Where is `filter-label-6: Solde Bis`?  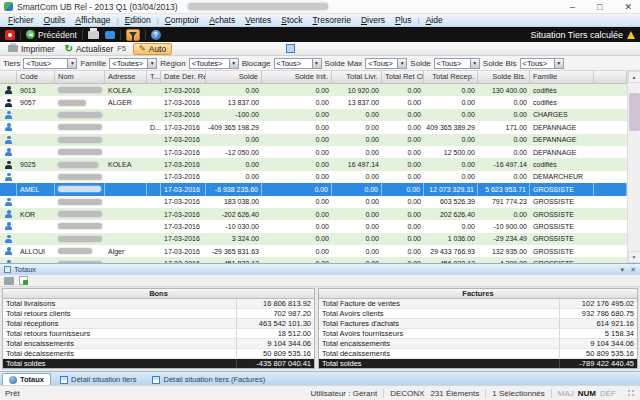
filter-label-6: Solde Bis is located at coordinates (500, 64).